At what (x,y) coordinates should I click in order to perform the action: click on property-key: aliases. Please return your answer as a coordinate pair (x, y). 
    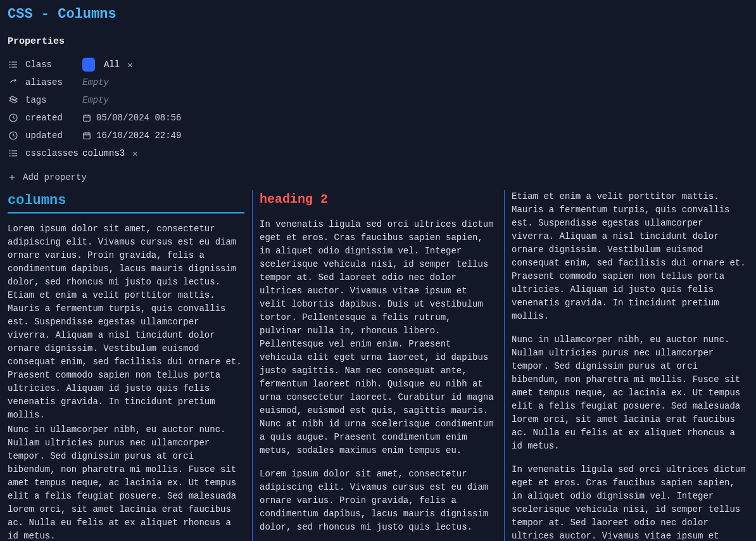
    Looking at the image, I should click on (44, 82).